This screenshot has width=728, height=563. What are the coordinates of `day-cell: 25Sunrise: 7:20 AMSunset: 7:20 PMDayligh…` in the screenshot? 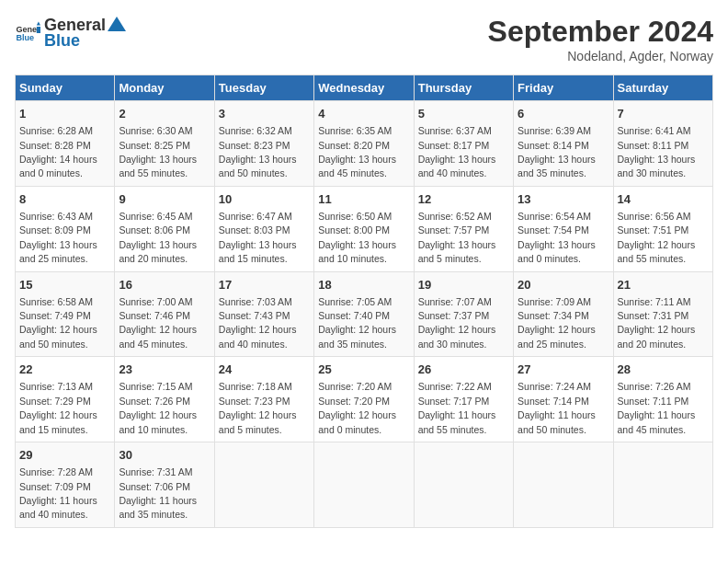 It's located at (364, 399).